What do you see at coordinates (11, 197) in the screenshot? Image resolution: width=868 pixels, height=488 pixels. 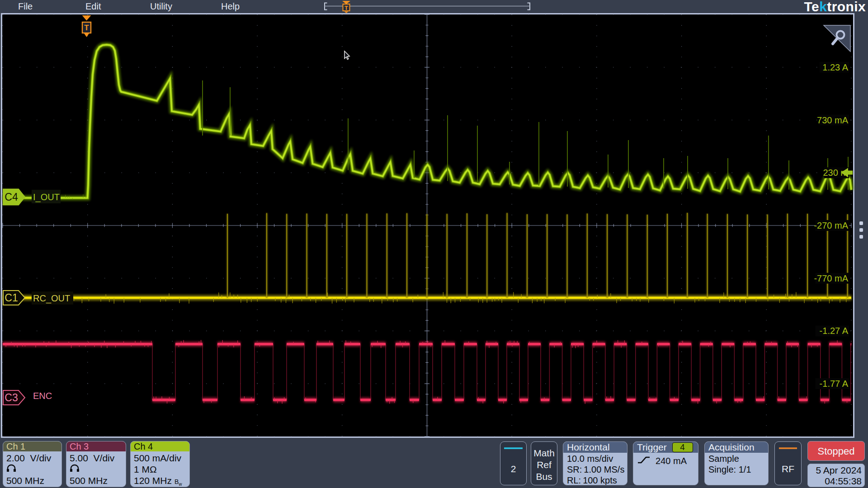 I see `svg-text: C4` at bounding box center [11, 197].